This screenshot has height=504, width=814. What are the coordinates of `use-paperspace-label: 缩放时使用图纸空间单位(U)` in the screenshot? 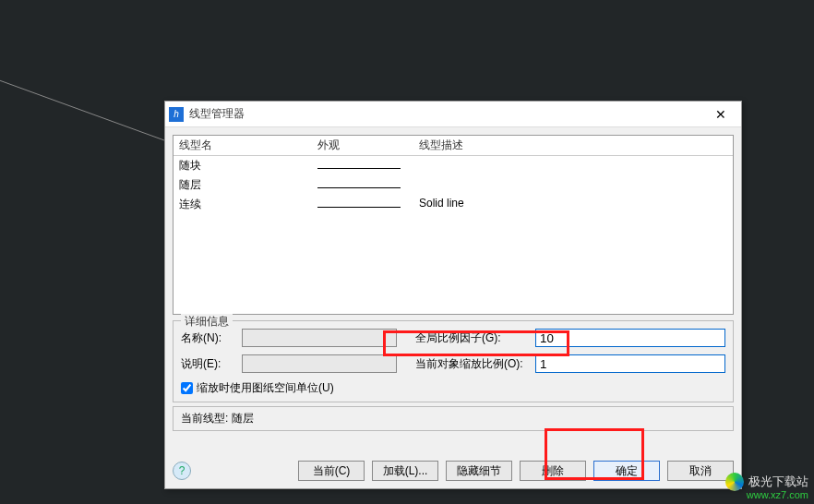 It's located at (266, 388).